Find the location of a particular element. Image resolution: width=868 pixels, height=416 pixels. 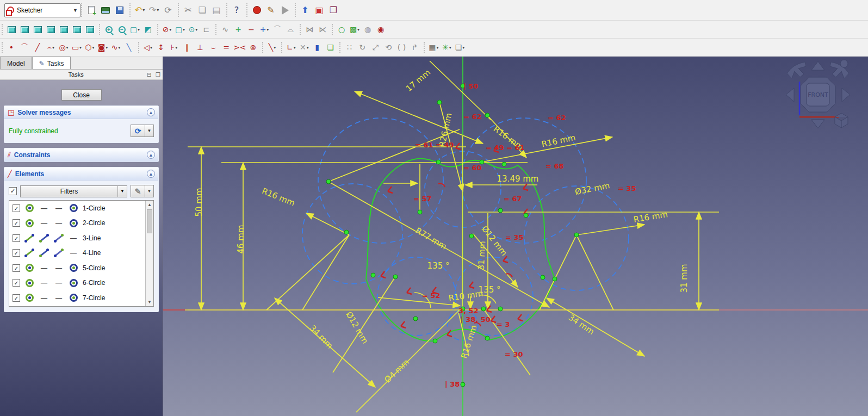

constraint-label: = 60 is located at coordinates (473, 167).